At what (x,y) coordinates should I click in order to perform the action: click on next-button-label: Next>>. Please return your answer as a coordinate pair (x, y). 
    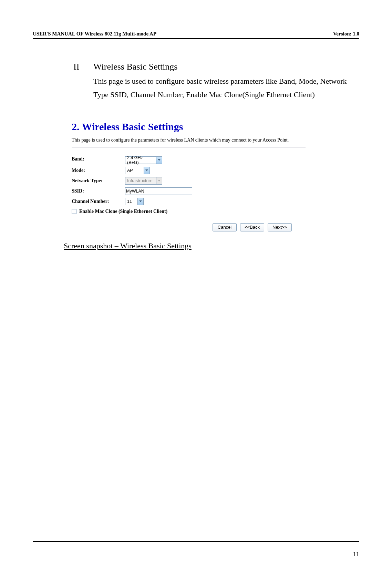
    Looking at the image, I should click on (280, 227).